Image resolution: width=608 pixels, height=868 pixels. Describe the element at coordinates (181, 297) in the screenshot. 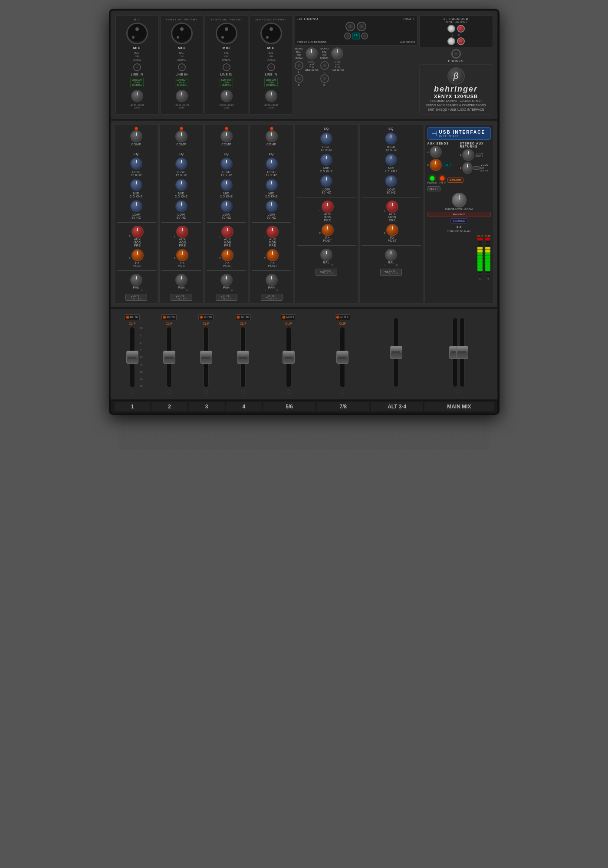

I see `mute-alt-button-2: 2 MUTEALT 3-4` at that location.